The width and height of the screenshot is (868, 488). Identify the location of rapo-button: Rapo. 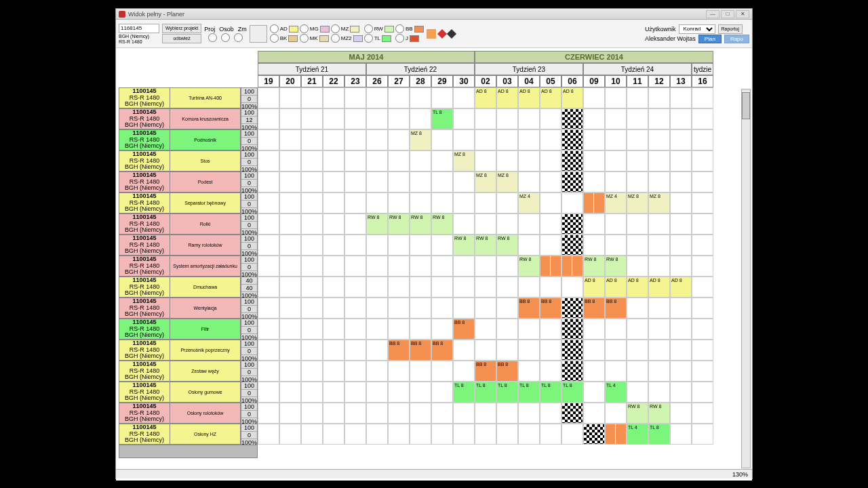
(736, 39).